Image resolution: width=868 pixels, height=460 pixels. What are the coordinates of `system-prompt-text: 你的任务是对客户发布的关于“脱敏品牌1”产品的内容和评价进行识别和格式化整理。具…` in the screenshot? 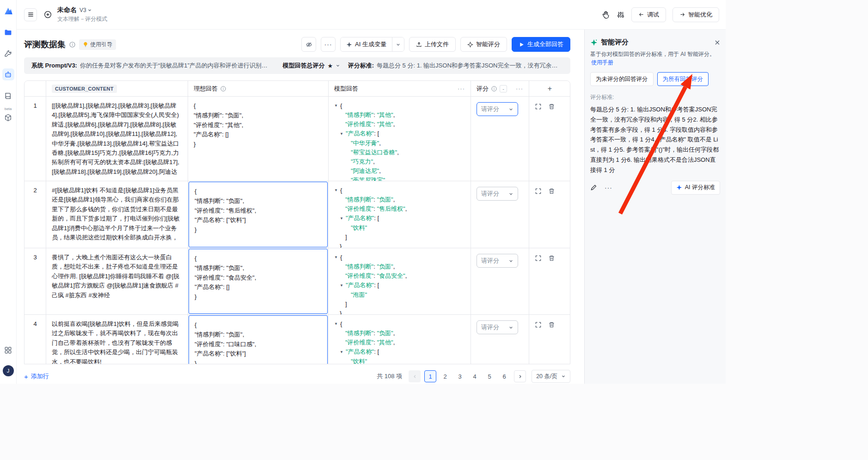 It's located at (175, 66).